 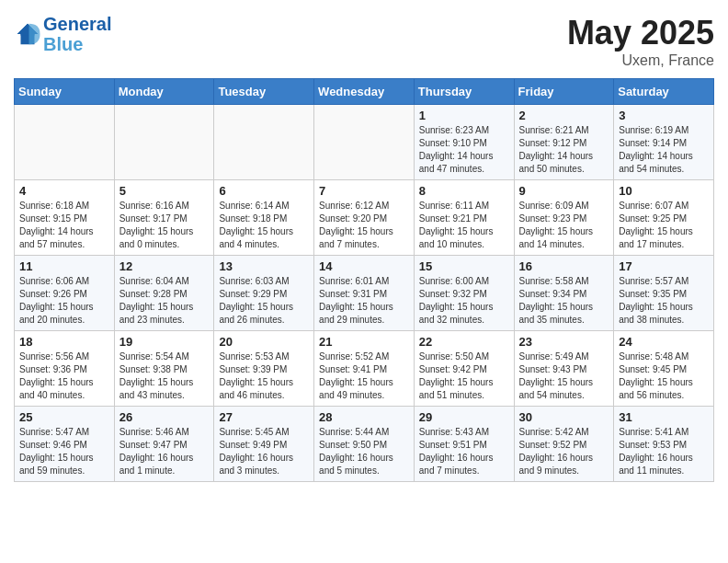 I want to click on day-info: Sunrise: 5:49 AMSunset: 9:43 PMDaylight:…, so click(x=564, y=376).